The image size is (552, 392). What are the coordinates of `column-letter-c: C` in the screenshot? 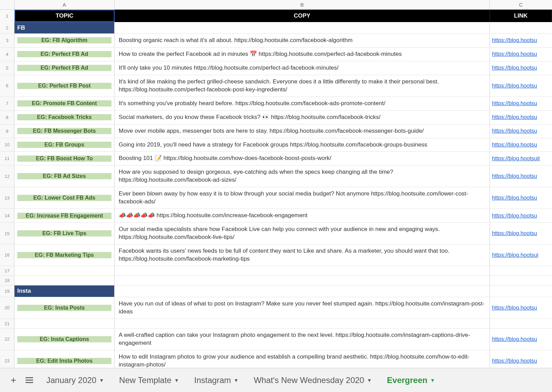 It's located at (521, 5).